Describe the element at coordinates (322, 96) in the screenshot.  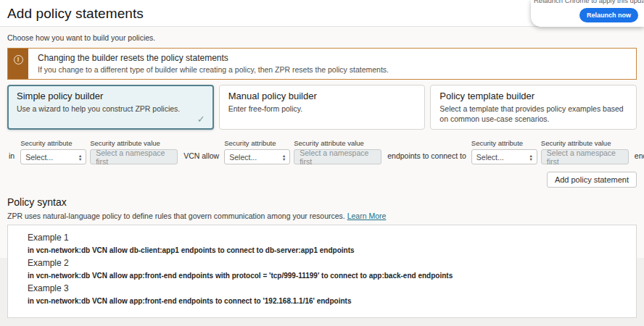
I see `card-title: Manual policy builder` at that location.